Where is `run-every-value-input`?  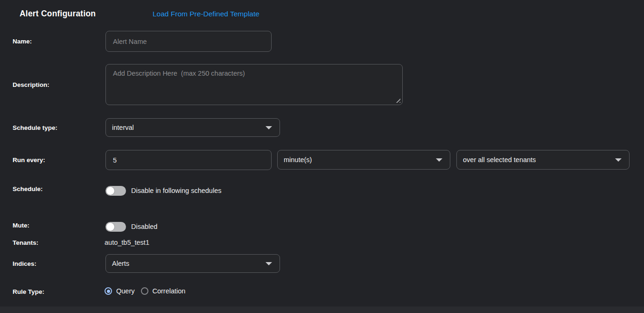 run-every-value-input is located at coordinates (189, 160).